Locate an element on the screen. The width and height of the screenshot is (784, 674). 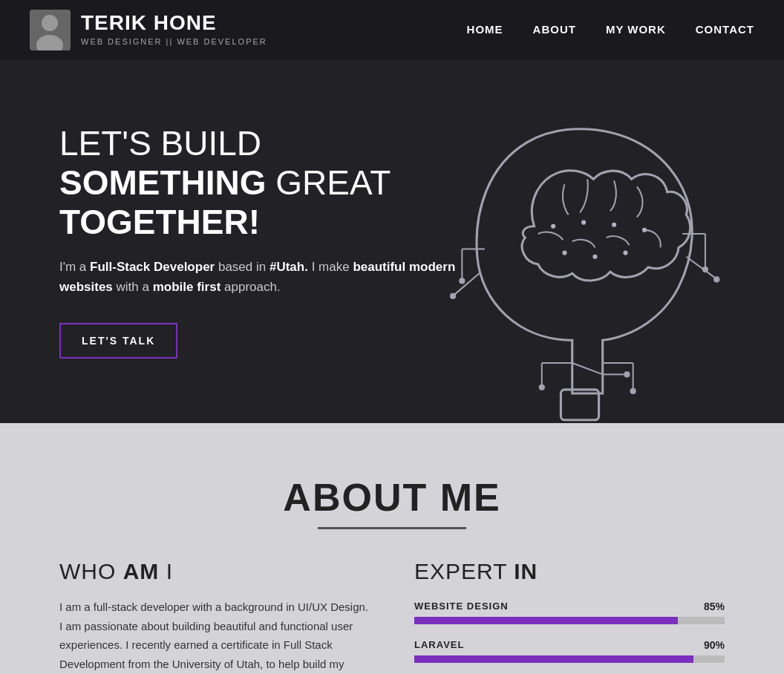
skill-percent: 85% is located at coordinates (714, 606).